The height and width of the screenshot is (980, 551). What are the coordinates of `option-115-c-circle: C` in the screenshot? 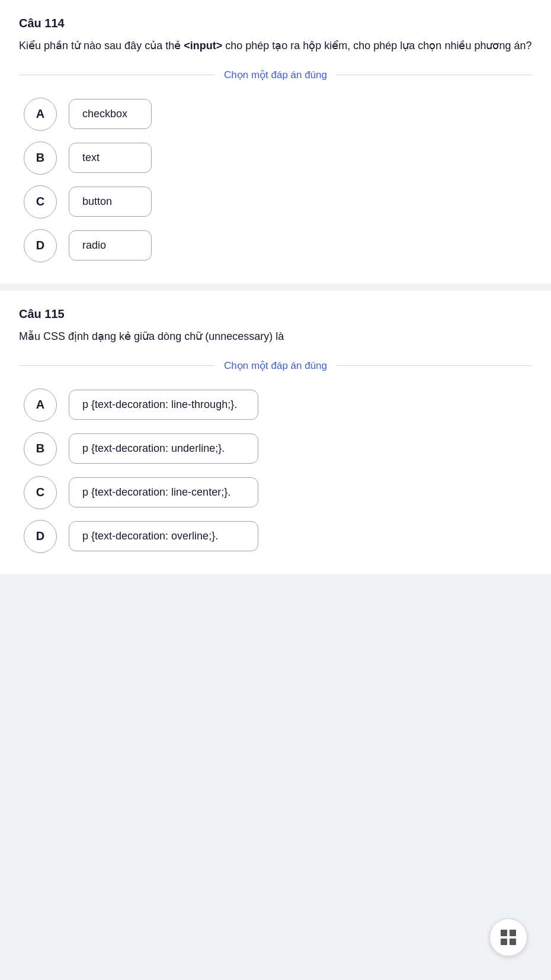 It's located at (40, 493).